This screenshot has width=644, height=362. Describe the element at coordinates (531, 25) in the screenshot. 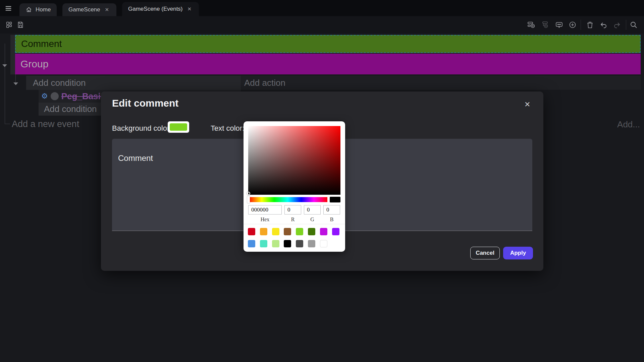

I see `add-event-icon` at that location.